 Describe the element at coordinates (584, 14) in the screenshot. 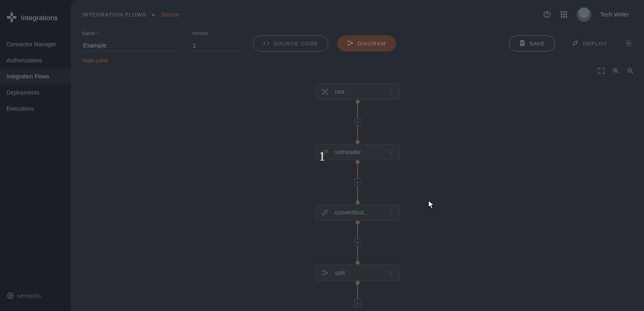

I see `avatar` at that location.